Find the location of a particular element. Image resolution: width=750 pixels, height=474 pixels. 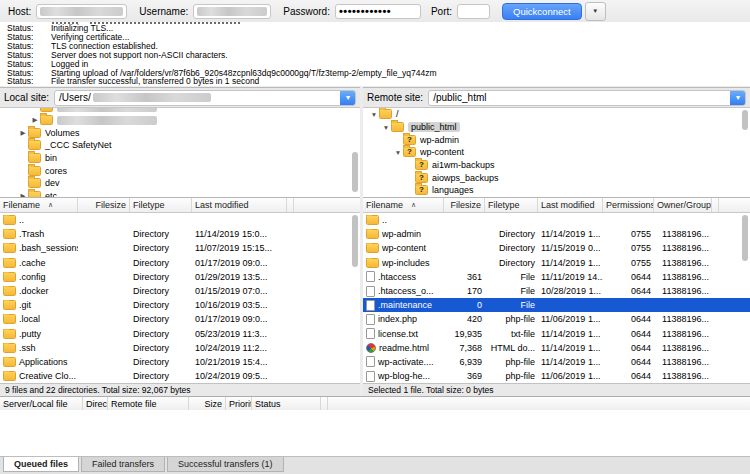

file-row: .gitDirectory10/16/2019 03:5... is located at coordinates (180, 305).